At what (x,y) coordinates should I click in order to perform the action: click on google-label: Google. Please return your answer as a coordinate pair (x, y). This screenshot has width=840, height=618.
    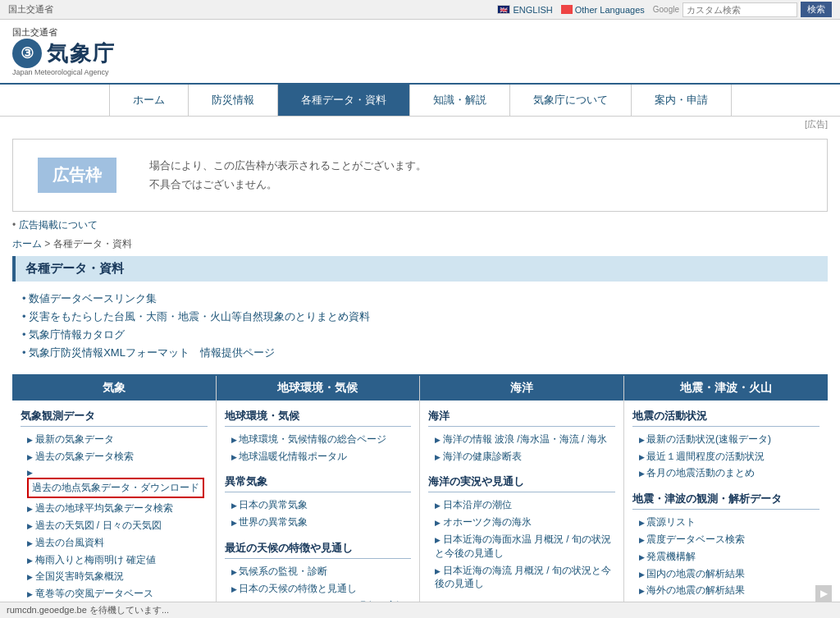
    Looking at the image, I should click on (666, 10).